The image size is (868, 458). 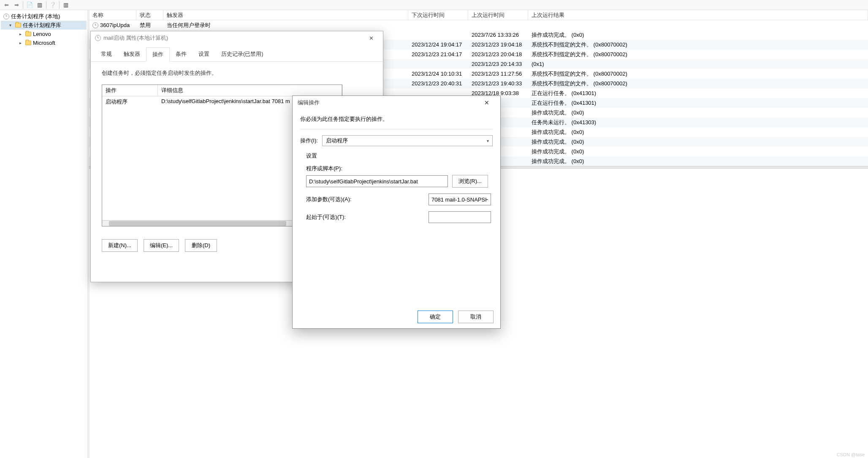 I want to click on settings-section-label: 设置, so click(x=399, y=156).